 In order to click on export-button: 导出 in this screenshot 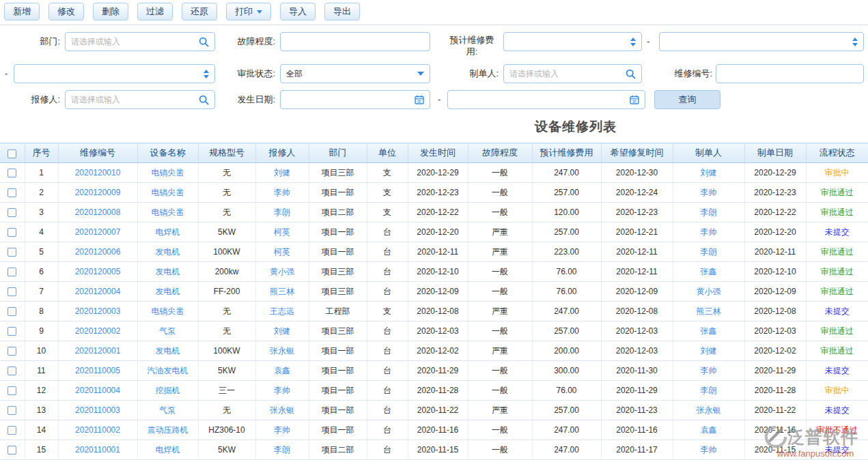, I will do `click(342, 12)`.